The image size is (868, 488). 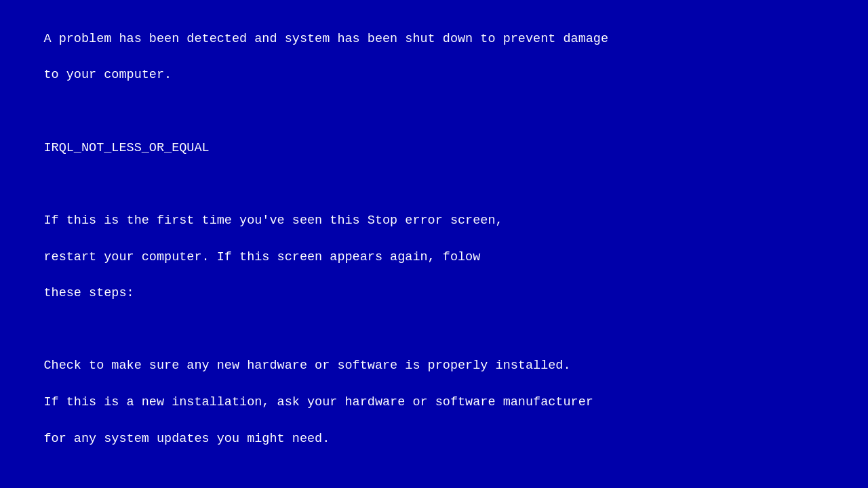 I want to click on check-line2: If this is a new installation, ask your …, so click(x=318, y=403).